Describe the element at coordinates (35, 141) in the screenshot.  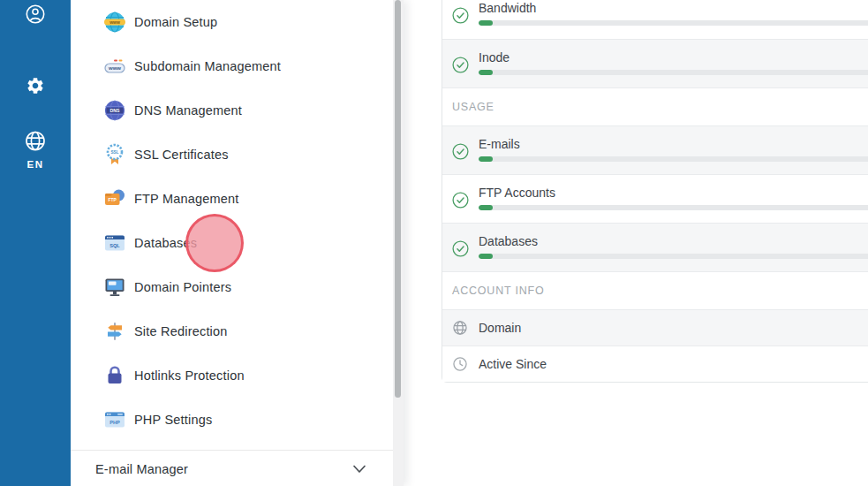
I see `globe-icon` at that location.